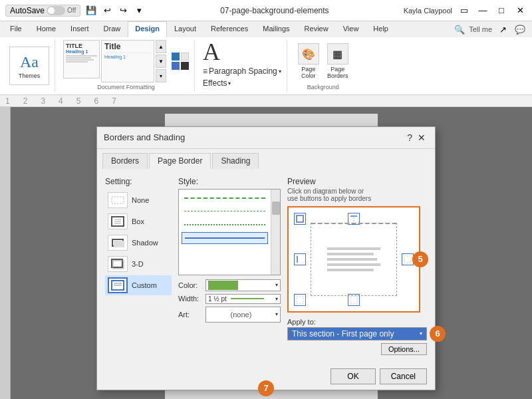 The width and height of the screenshot is (532, 399). I want to click on color-row1, so click(180, 57).